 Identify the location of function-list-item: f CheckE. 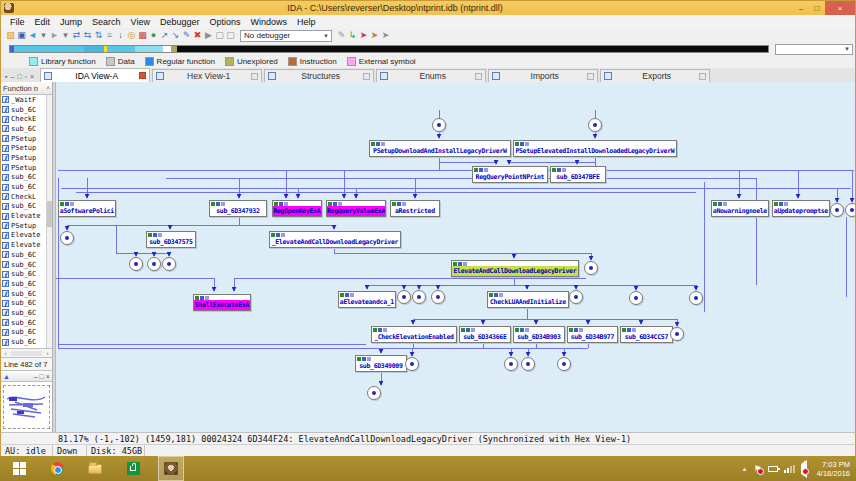
(24, 119).